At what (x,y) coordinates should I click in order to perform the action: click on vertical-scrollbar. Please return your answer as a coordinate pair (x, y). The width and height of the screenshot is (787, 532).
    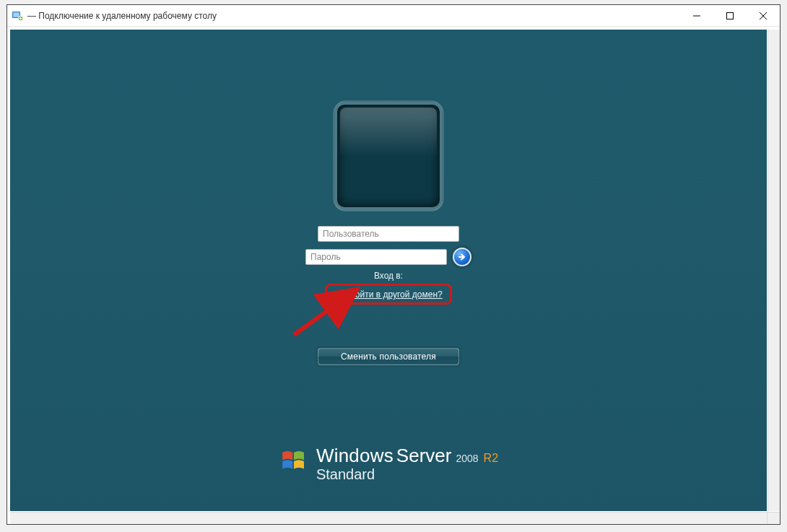
    Looking at the image, I should click on (774, 270).